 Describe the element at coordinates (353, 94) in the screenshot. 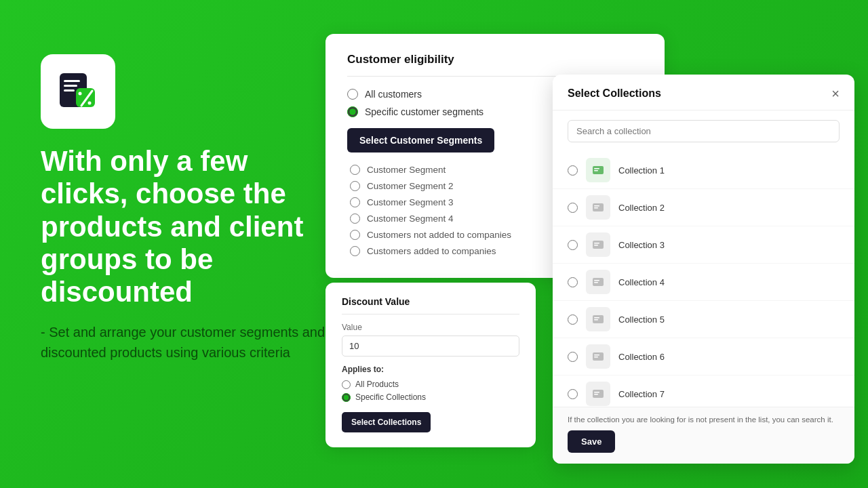

I see `all-customers-radio` at that location.